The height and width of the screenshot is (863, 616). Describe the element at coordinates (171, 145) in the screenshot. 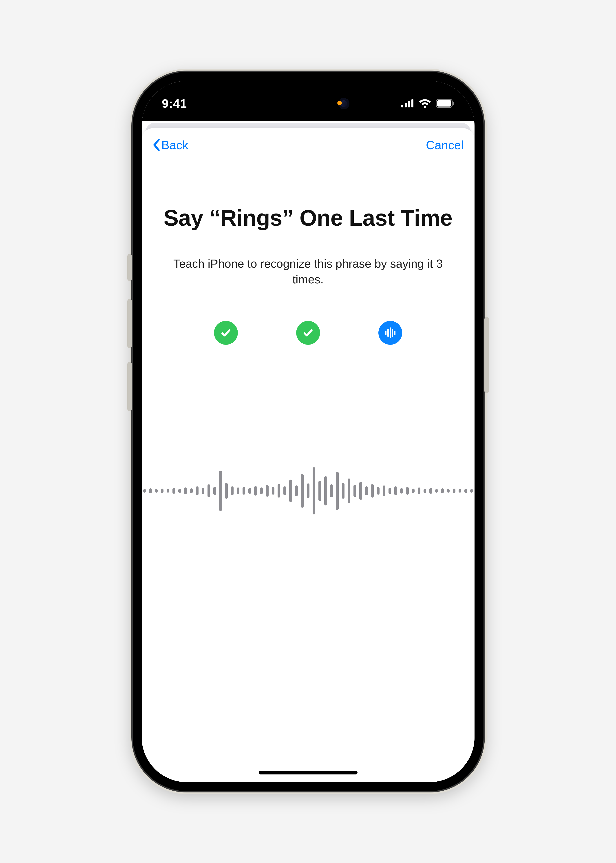

I see `back-button: Back` at that location.